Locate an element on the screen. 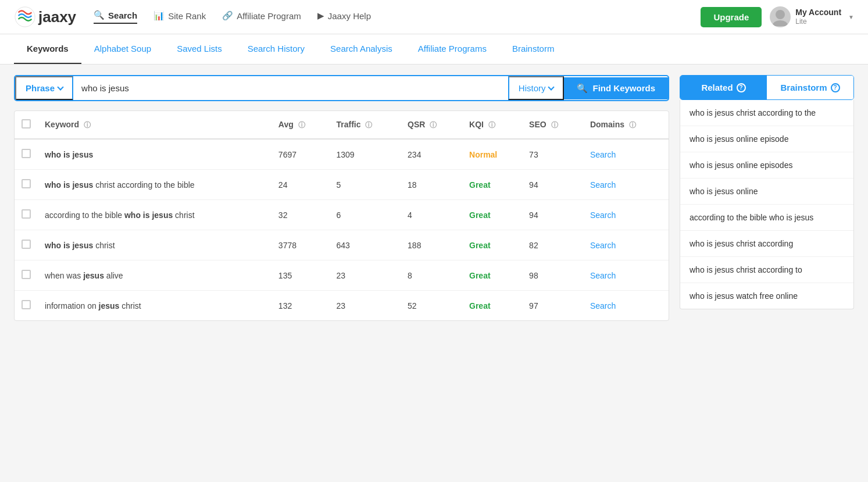  col-avg: Avg ⓘ is located at coordinates (301, 125).